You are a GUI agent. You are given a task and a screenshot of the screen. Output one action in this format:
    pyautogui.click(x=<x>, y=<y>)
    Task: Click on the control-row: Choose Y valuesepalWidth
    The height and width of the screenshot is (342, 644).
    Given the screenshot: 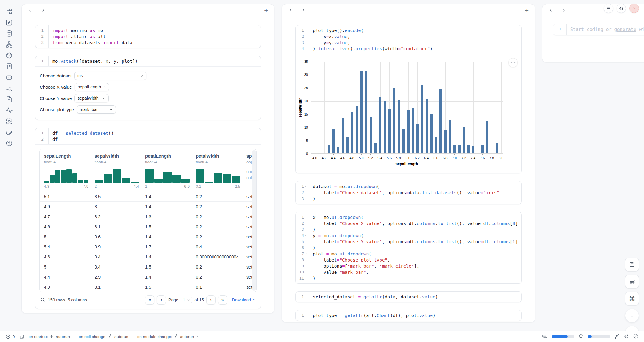 What is the action you would take?
    pyautogui.click(x=148, y=98)
    